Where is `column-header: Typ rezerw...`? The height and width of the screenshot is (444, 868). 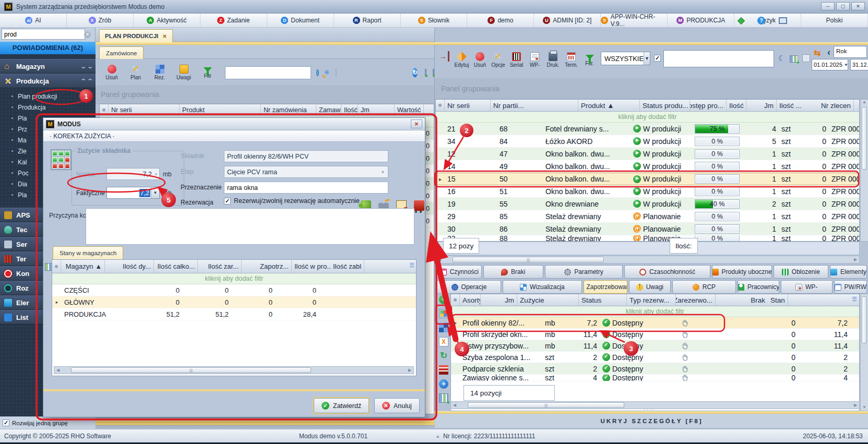 column-header: Typ rezerw... is located at coordinates (651, 300).